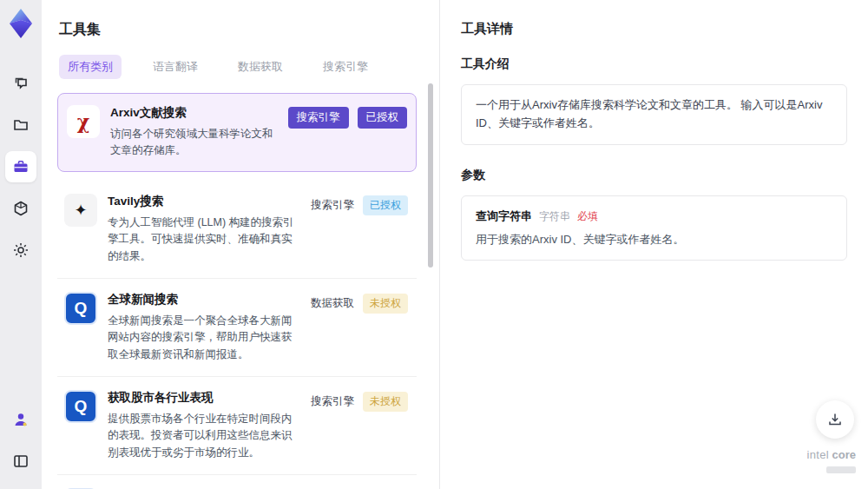 Image resolution: width=868 pixels, height=489 pixels. I want to click on tool-intro-text: 一个用于从Arxiv存储库搜索科学论文和文章的工具。 输入可以是Arxiv ID…, so click(654, 115).